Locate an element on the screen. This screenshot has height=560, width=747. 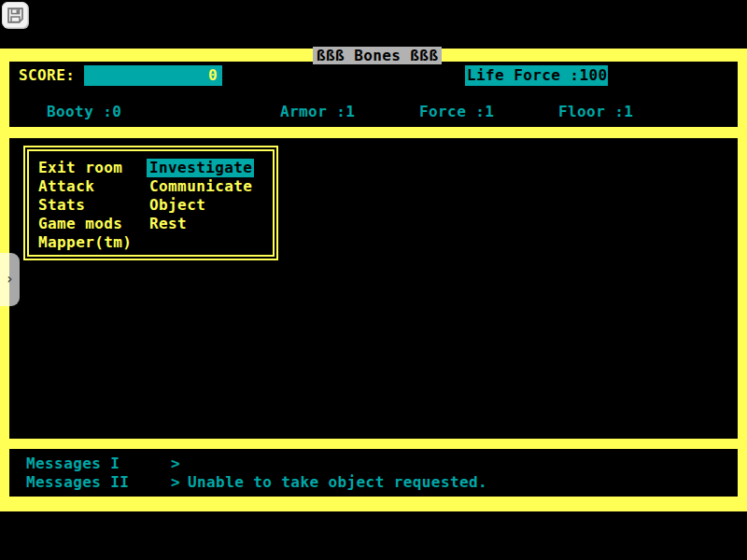
stat-force: Force :1 is located at coordinates (457, 112).